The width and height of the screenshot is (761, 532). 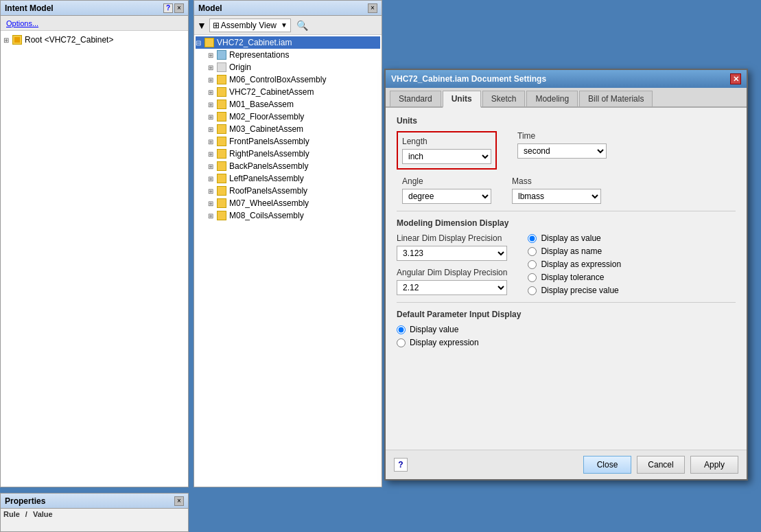 I want to click on expand-wheelassembly: ⊞, so click(x=212, y=203).